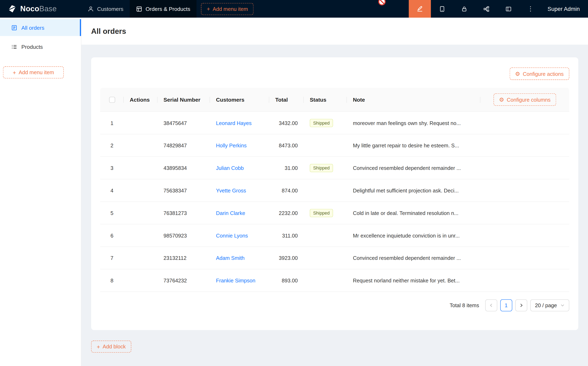 This screenshot has width=588, height=366. What do you see at coordinates (525, 100) in the screenshot?
I see `configure-columns-cell: ⚙ Configure columns` at bounding box center [525, 100].